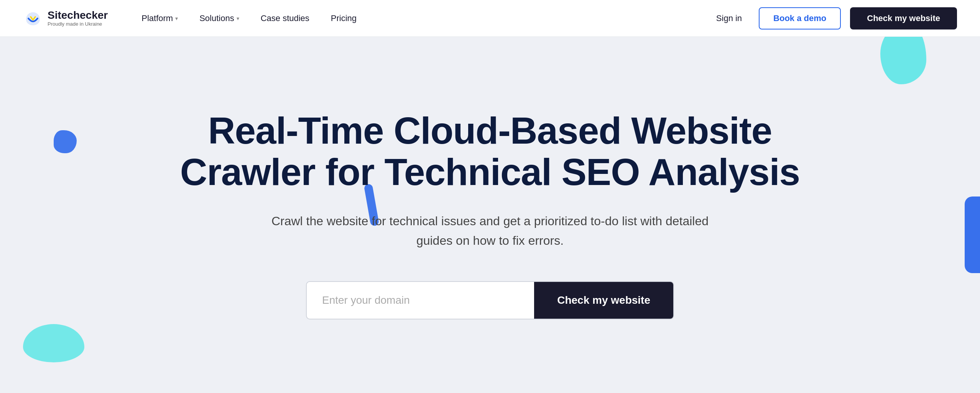 This screenshot has height=393, width=980. I want to click on nav-item-pricing: Pricing, so click(344, 18).